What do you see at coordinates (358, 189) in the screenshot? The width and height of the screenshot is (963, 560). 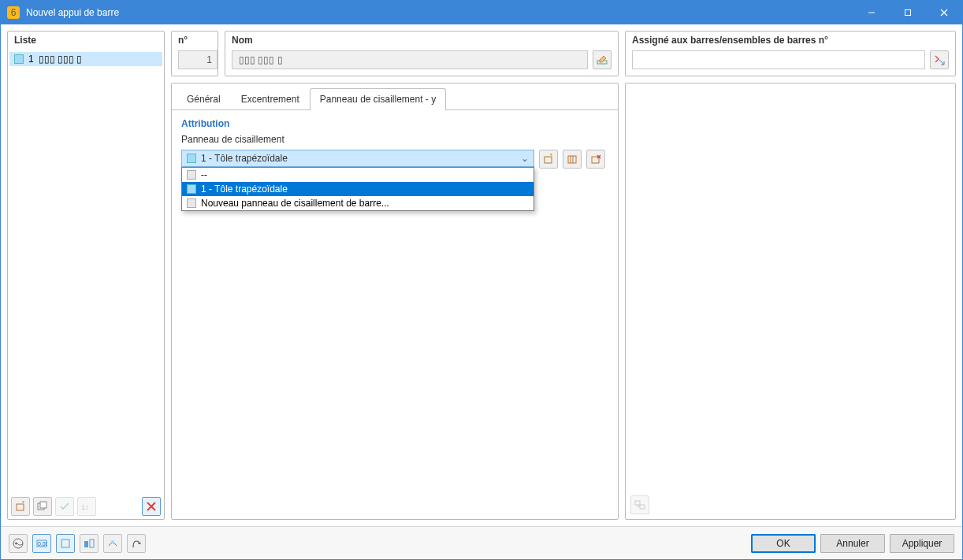 I see `dropdown-option-1: 1 - Tôle trapézoïdale` at bounding box center [358, 189].